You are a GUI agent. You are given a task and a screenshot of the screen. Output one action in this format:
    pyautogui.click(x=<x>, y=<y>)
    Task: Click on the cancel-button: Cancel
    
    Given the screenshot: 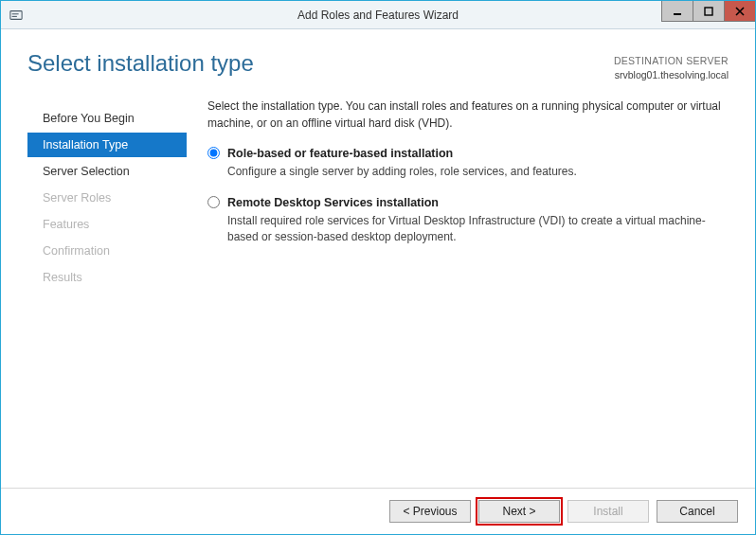 What is the action you would take?
    pyautogui.click(x=697, y=511)
    